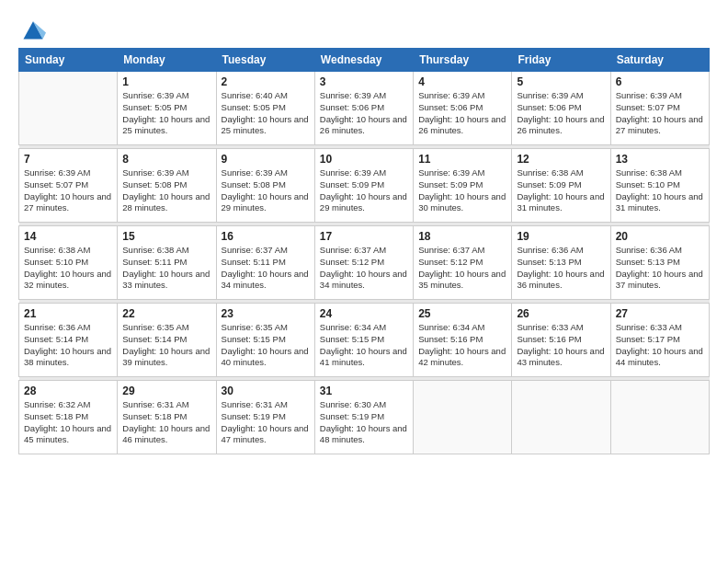  Describe the element at coordinates (167, 418) in the screenshot. I see `calendar-cell: 29Sunrise: 6:31 AM Sunset: 5:18 PM Dayli…` at that location.